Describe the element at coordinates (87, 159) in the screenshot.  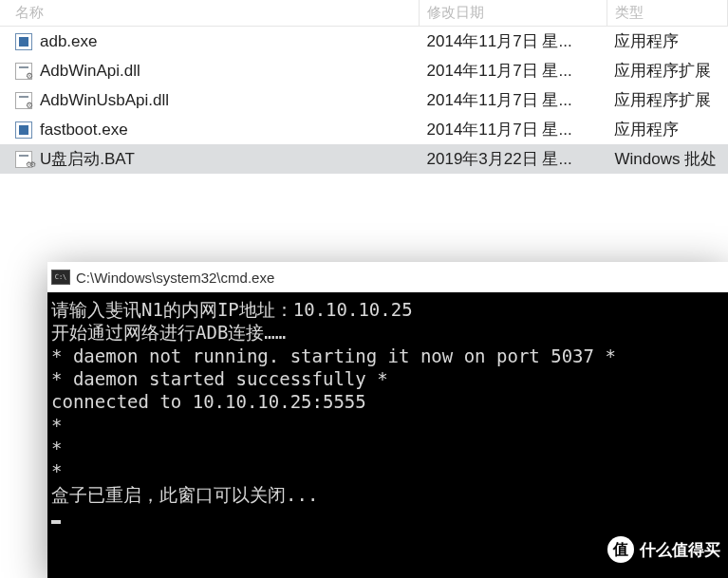
I see `file-name: U盘启动.BAT` at that location.